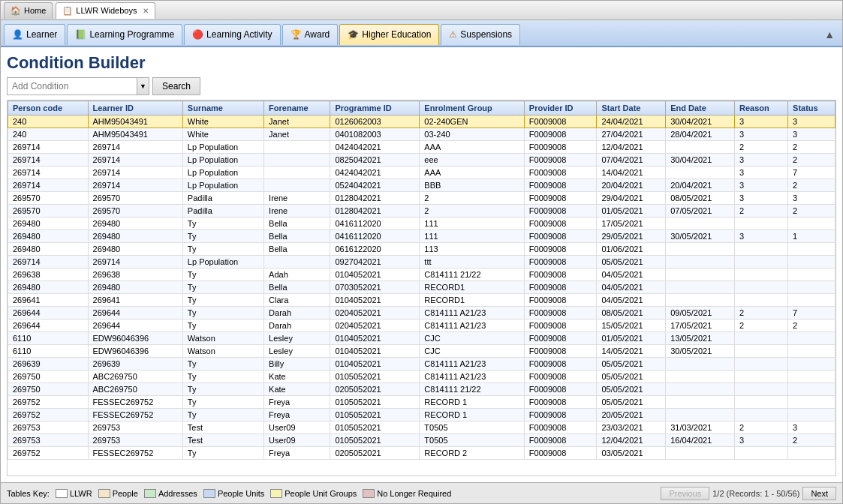 This screenshot has height=504, width=843. I want to click on tab-award: 🏆 Award, so click(311, 34).